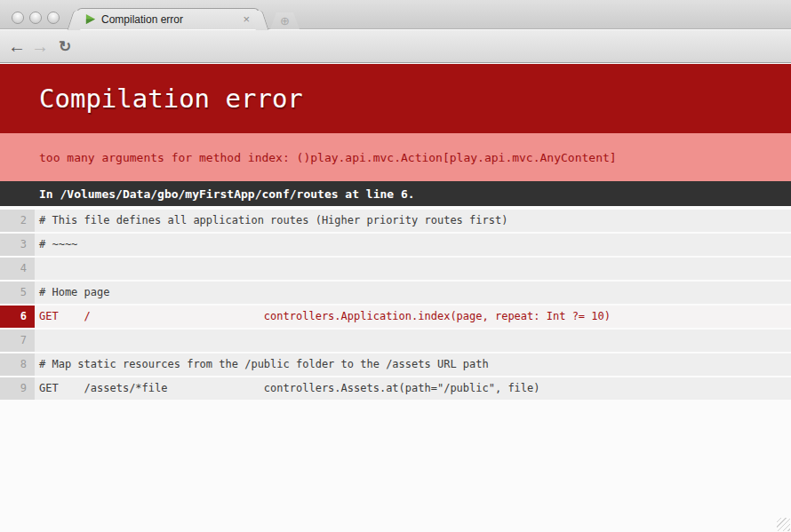 Image resolution: width=791 pixels, height=532 pixels. What do you see at coordinates (18, 245) in the screenshot?
I see `line-number: 3` at bounding box center [18, 245].